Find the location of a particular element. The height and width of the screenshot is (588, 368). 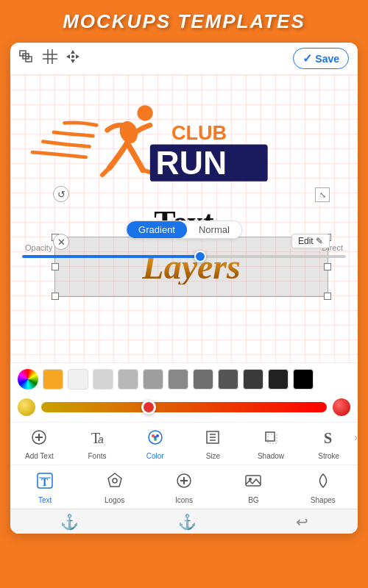

app-header: MOCKUPS TEMPLATES is located at coordinates (184, 21).